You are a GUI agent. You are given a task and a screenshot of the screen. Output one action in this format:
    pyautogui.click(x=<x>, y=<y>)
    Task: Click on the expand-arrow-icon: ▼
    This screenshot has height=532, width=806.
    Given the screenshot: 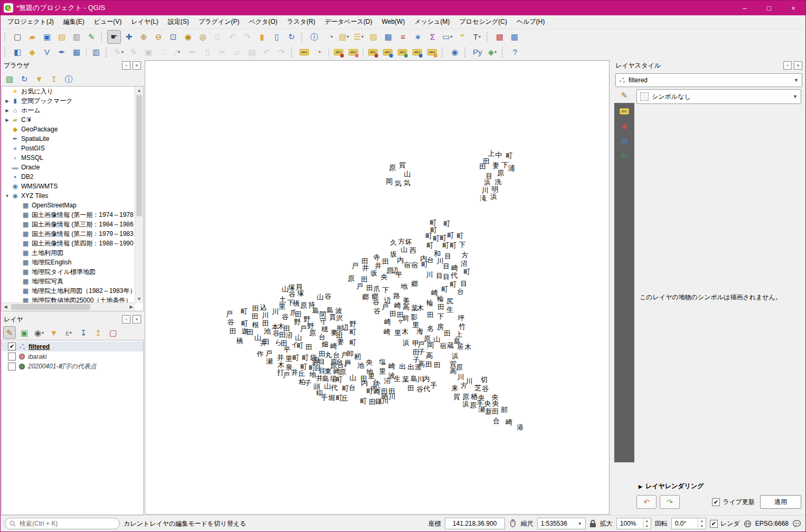 What is the action you would take?
    pyautogui.click(x=7, y=196)
    